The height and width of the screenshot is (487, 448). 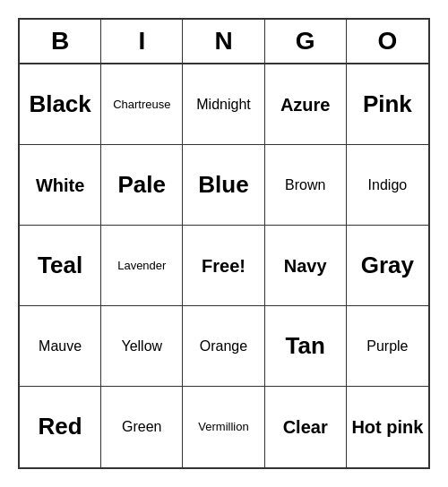 What do you see at coordinates (387, 104) in the screenshot?
I see `cell-label: Pink` at bounding box center [387, 104].